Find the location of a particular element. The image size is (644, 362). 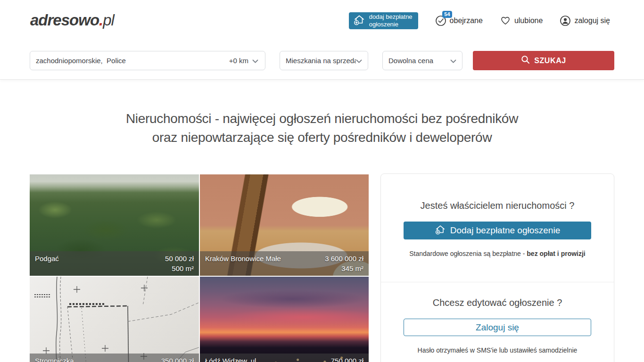

nav-item-login: zaloguj się is located at coordinates (585, 21).